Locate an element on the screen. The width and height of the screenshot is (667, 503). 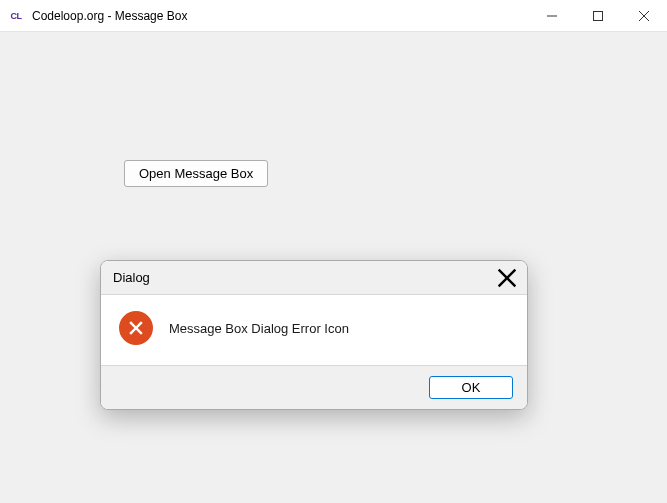
titlebar-left: CL Codeloop.org - Message Box is located at coordinates (98, 16).